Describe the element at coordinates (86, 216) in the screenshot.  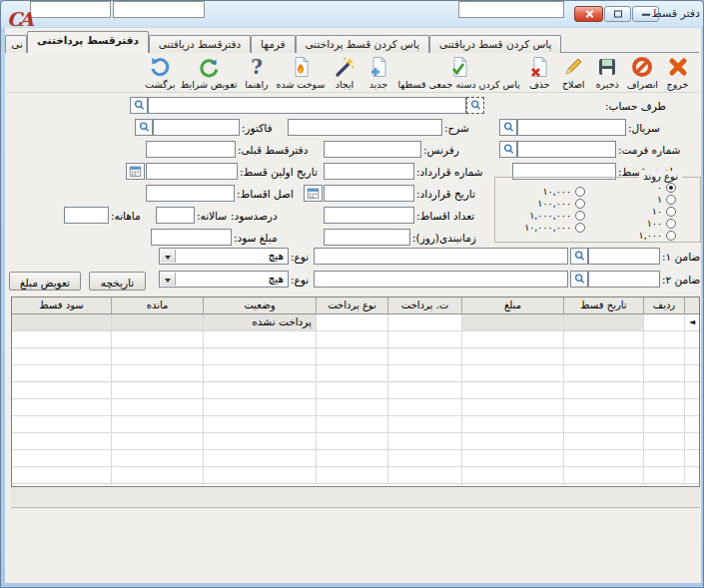
I see `monthly-interest-input` at that location.